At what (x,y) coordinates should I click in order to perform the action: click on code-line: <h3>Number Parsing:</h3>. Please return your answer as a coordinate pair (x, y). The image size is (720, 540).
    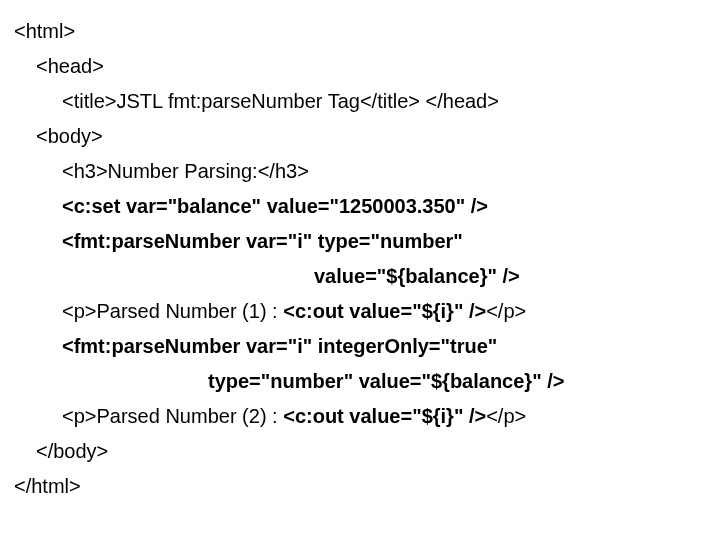
    Looking at the image, I should click on (360, 172).